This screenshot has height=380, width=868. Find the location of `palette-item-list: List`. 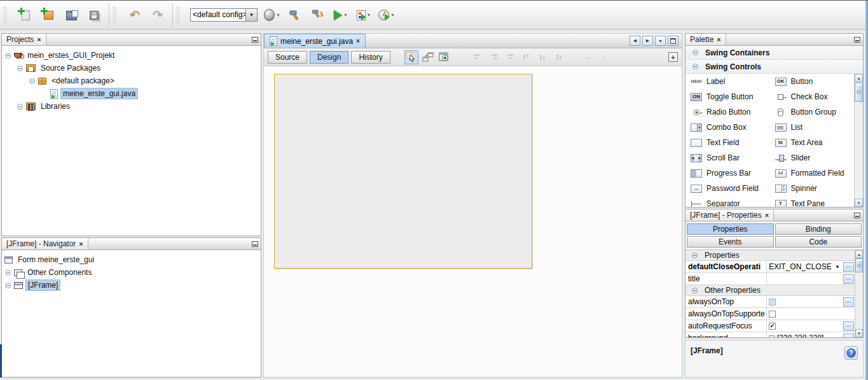

palette-item-list: List is located at coordinates (813, 127).